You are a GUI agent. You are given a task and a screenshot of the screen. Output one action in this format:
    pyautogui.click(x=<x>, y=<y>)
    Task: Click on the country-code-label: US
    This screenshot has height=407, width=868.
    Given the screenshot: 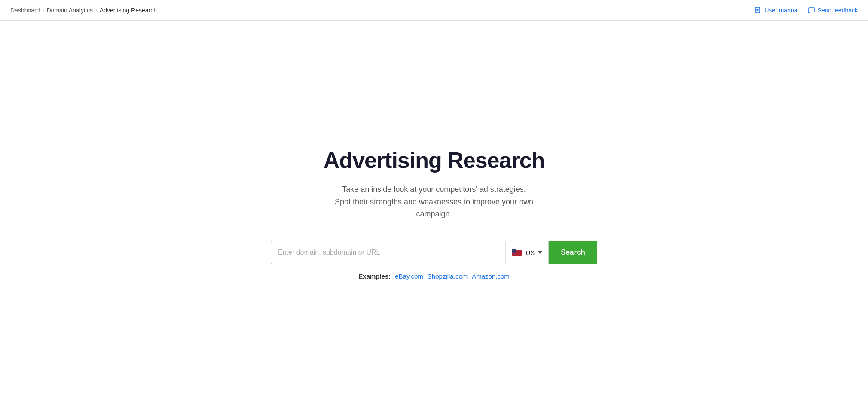 What is the action you would take?
    pyautogui.click(x=530, y=252)
    